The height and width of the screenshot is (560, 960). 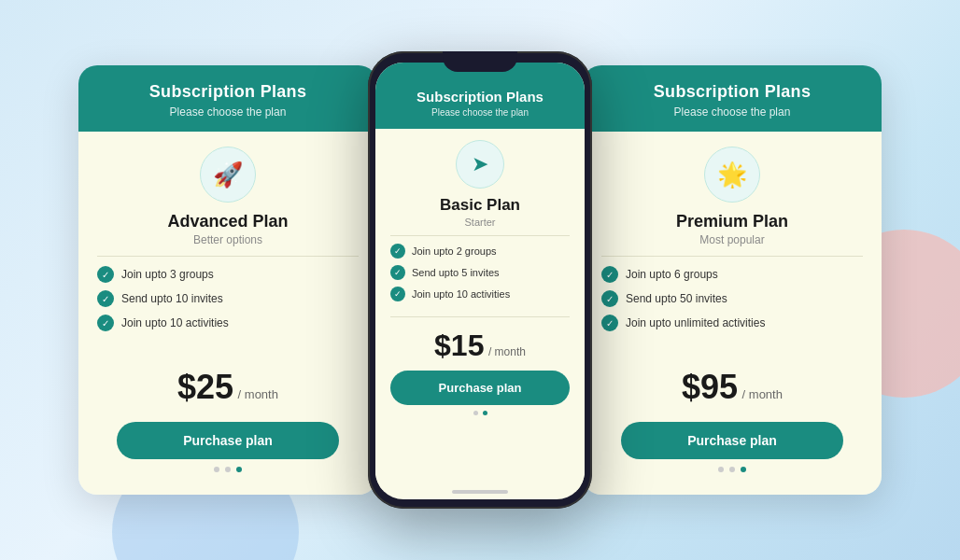 What do you see at coordinates (732, 99) in the screenshot?
I see `right-card-header: Subscription Plans Please choose the pla…` at bounding box center [732, 99].